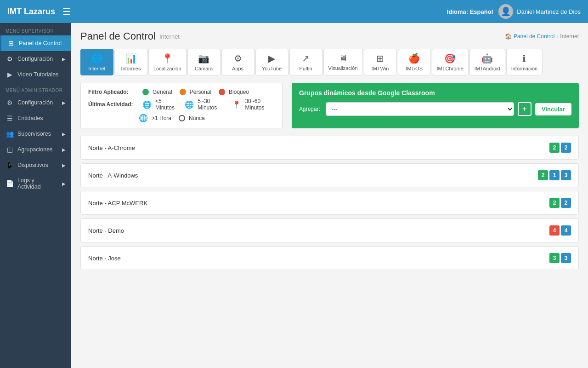 The image size is (588, 368). I want to click on tab-imtandroid: 🤖 IMTAndroid, so click(487, 62).